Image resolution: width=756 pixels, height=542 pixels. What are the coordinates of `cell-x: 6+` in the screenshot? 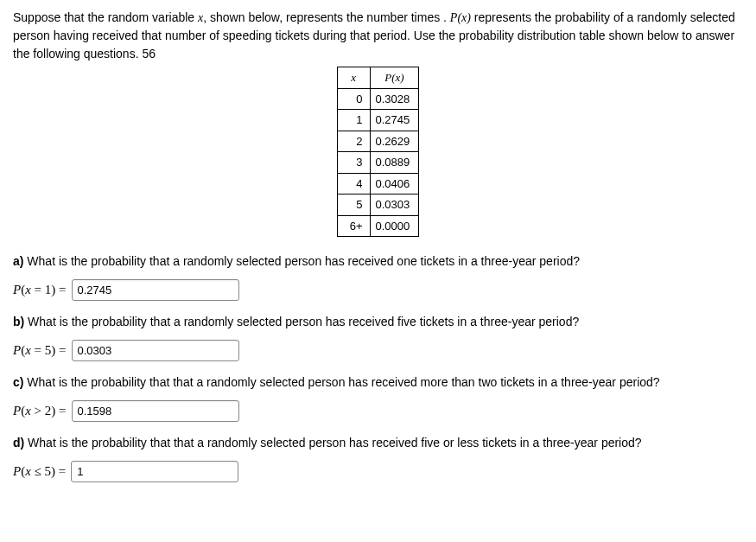 It's located at (353, 226).